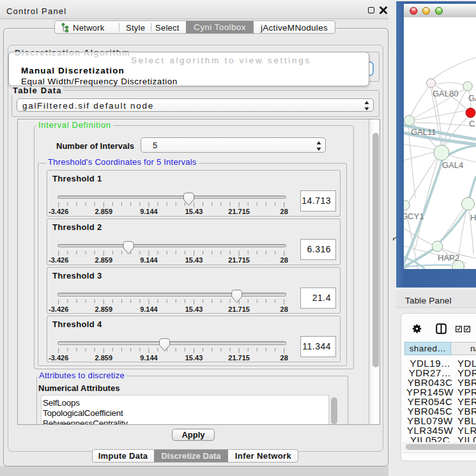 The image size is (476, 476). What do you see at coordinates (473, 217) in the screenshot?
I see `svg-text: H` at bounding box center [473, 217].